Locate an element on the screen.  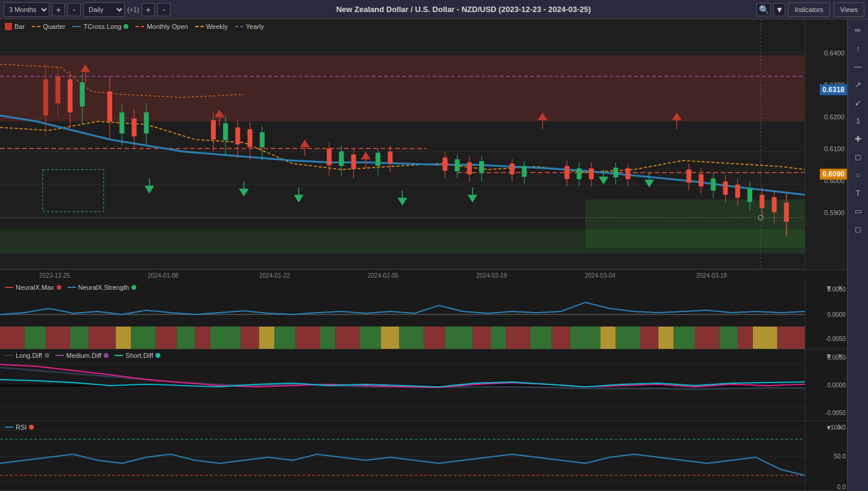
neurx-svg is located at coordinates (403, 316).